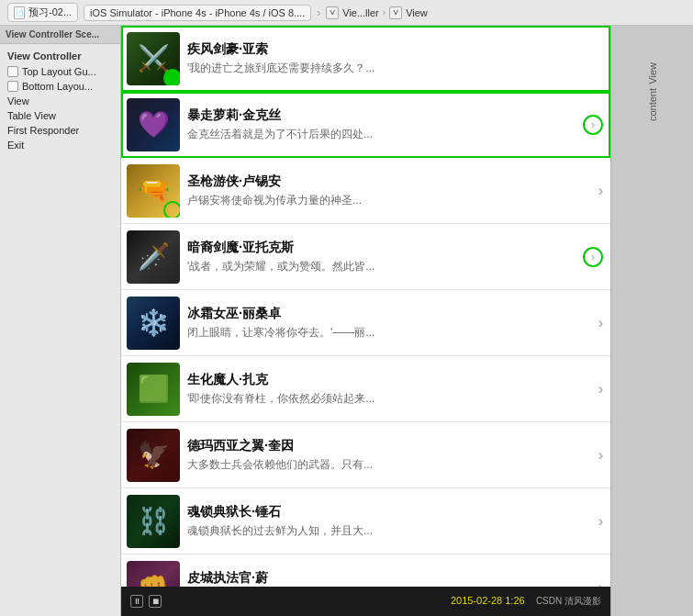 The height and width of the screenshot is (616, 693). What do you see at coordinates (61, 86) in the screenshot?
I see `left-item-bottom-layout: Bottom Layou...` at bounding box center [61, 86].